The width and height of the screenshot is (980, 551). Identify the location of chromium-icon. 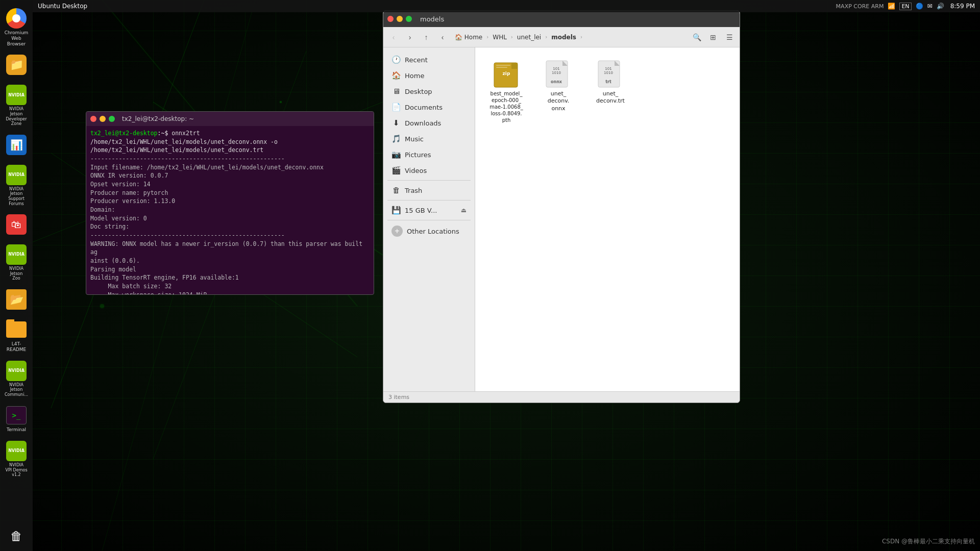
(16, 18).